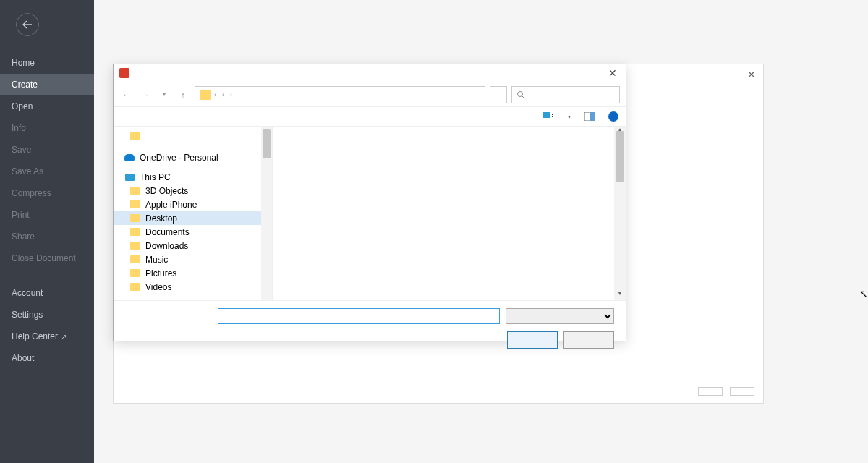 The width and height of the screenshot is (868, 463). Describe the element at coordinates (532, 340) in the screenshot. I see `open-button` at that location.